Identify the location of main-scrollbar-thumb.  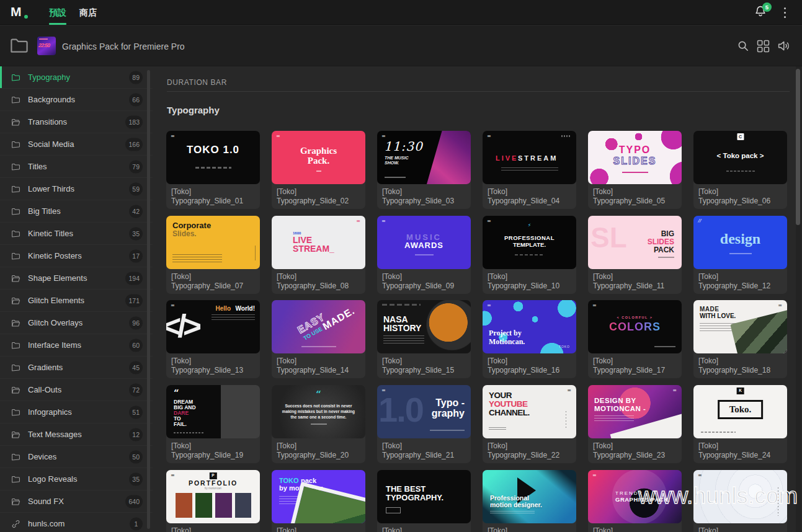
(798, 147).